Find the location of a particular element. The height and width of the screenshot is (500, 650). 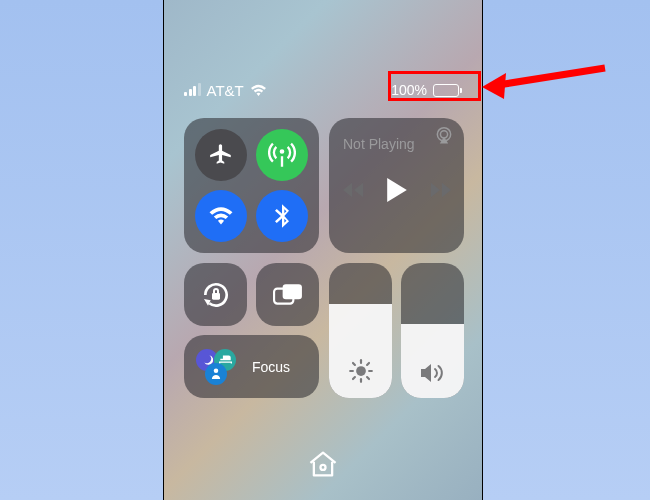

focus-button: Focus is located at coordinates (252, 366).